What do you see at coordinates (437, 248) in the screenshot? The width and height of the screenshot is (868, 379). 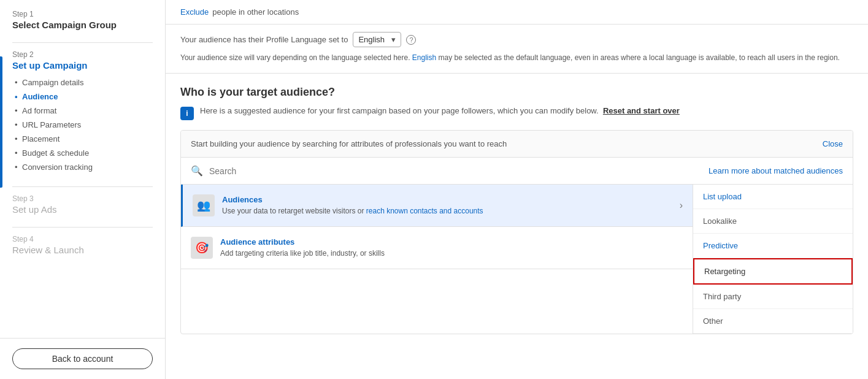 I see `audience-attributes-item: 🎯 Audience attributes Add targeting crit…` at bounding box center [437, 248].